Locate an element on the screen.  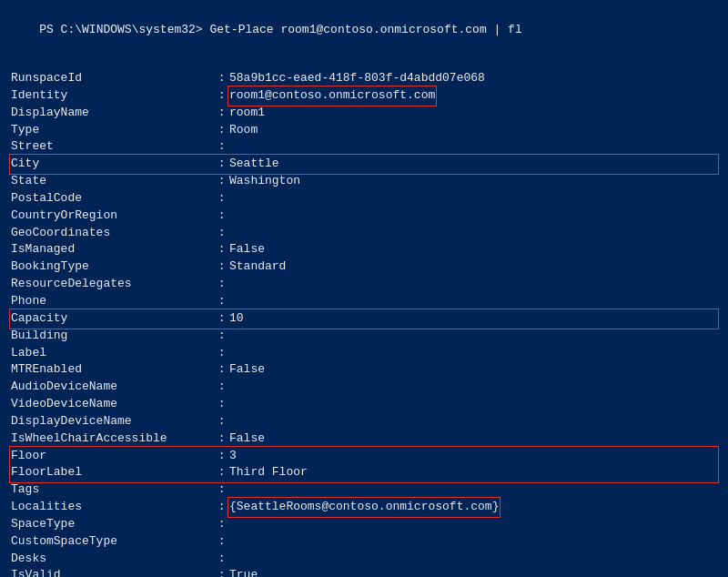
prop-row-runspaceid: RunspaceId : 58a9b1cc-eaed-418f-803f-d4a… is located at coordinates (364, 78).